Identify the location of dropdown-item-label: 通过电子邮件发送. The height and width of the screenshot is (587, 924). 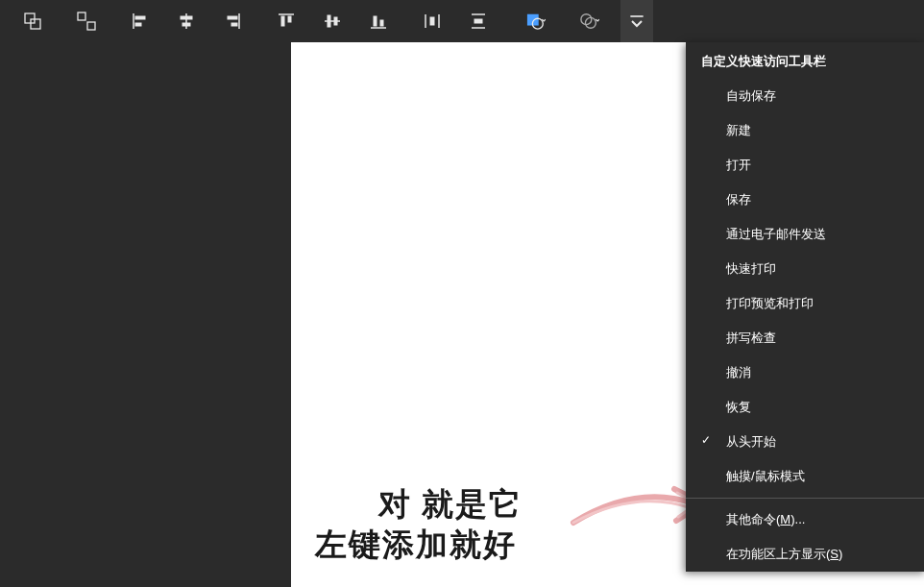
(776, 234).